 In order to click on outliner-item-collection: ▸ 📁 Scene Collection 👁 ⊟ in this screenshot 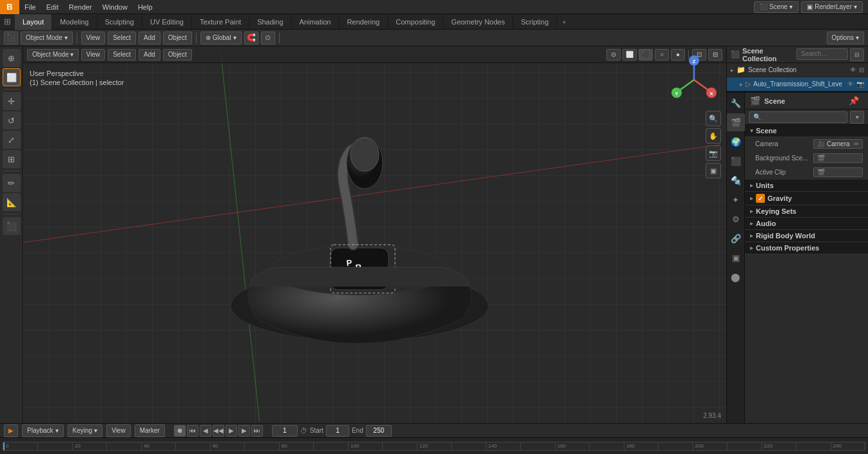, I will do `click(798, 70)`.